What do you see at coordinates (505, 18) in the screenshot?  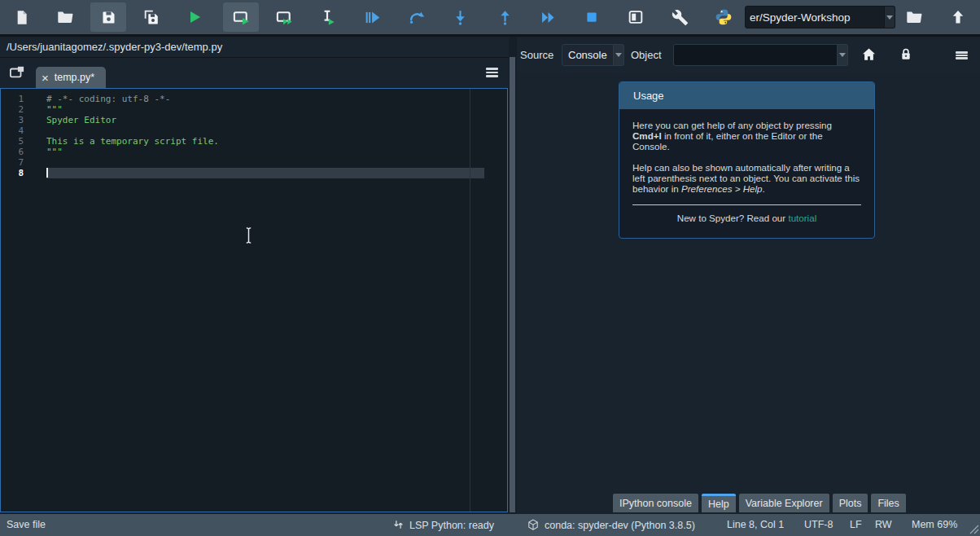 I see `step-return-icon` at bounding box center [505, 18].